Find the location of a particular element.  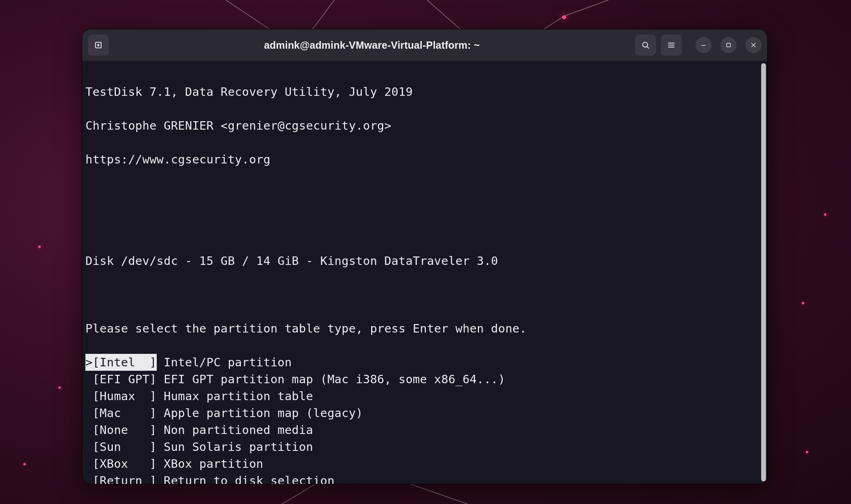

header-line: TestDisk 7.1, Data Recovery Utility, Jul… is located at coordinates (425, 92).